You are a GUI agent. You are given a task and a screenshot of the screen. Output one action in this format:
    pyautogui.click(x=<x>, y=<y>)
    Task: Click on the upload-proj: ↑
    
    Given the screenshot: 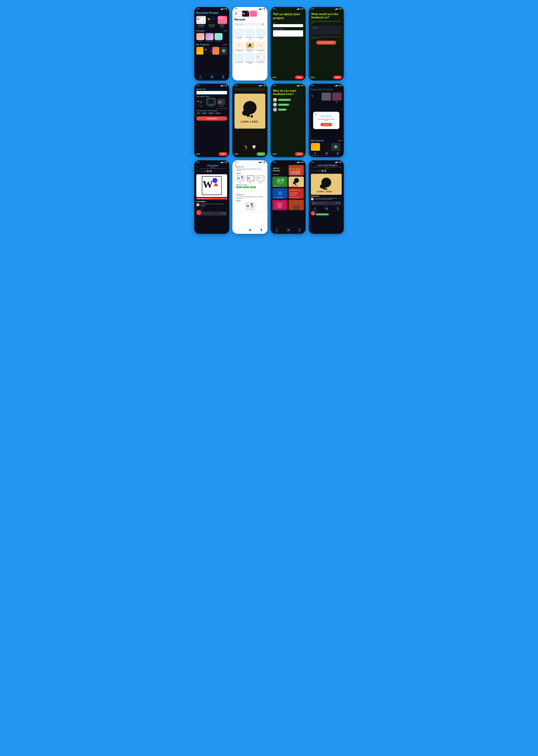 What is the action you would take?
    pyautogui.click(x=224, y=51)
    